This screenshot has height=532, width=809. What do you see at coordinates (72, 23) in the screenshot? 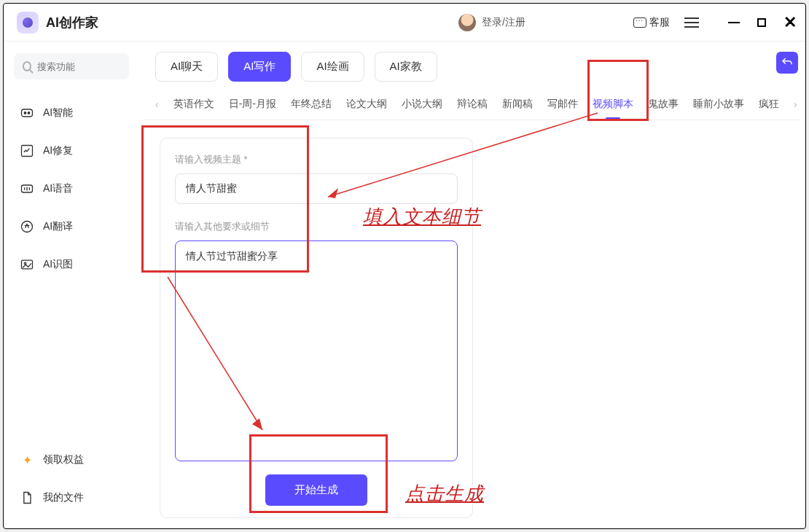
I see `app-title: AI创作家` at bounding box center [72, 23].